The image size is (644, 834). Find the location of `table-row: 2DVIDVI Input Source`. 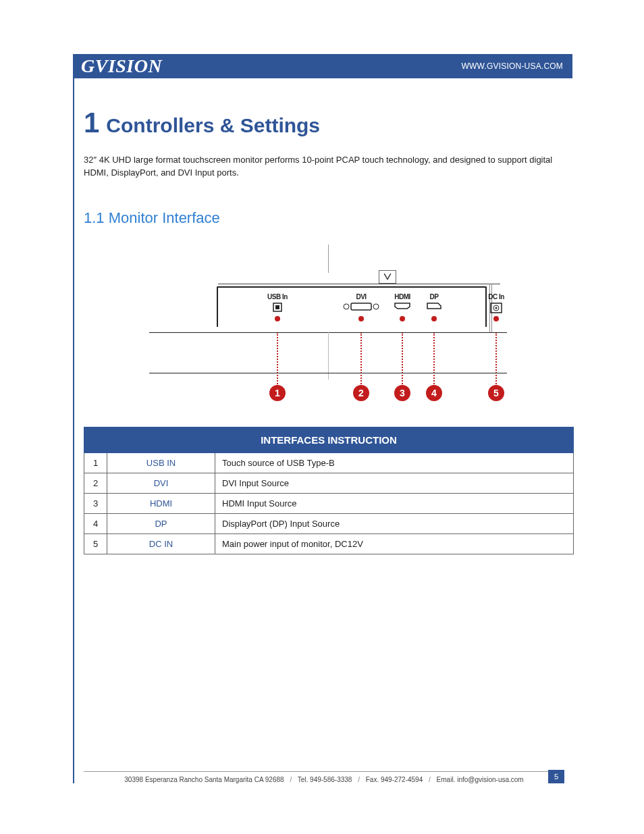

table-row: 2DVIDVI Input Source is located at coordinates (329, 483).